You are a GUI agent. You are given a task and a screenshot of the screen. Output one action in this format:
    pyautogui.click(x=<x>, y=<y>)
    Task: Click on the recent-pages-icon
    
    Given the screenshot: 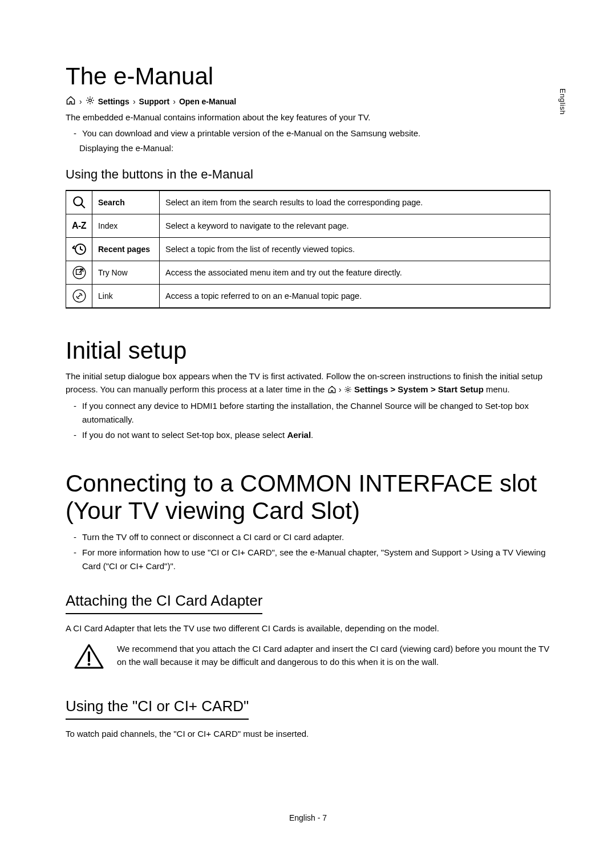 What is the action you would take?
    pyautogui.click(x=79, y=250)
    